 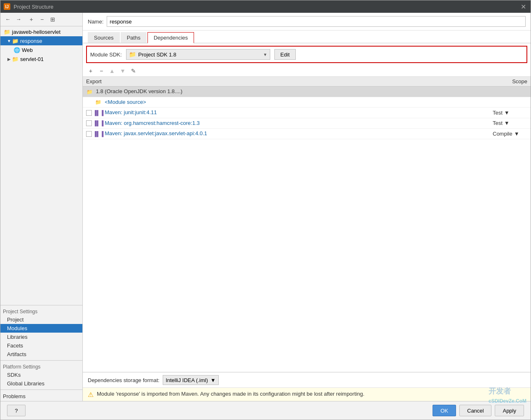 What do you see at coordinates (96, 21) in the screenshot?
I see `name-label: Name:` at bounding box center [96, 21].